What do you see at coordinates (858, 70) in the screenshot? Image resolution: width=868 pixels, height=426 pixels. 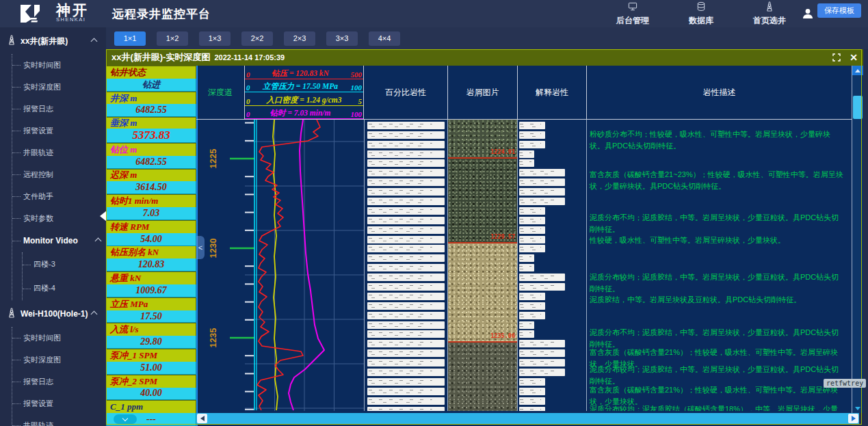 I see `scroll-up-arrow` at bounding box center [858, 70].